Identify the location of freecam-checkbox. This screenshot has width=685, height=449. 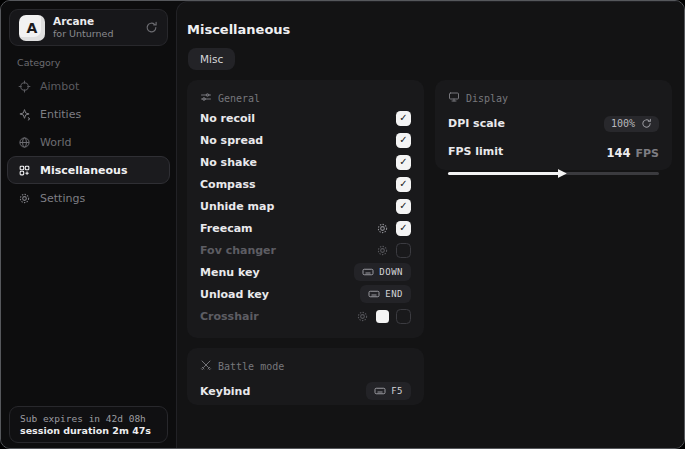
(404, 228).